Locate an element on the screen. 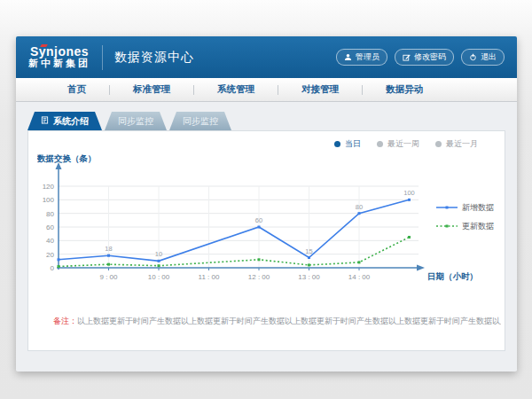 This screenshot has width=532, height=399. range-option-1: 最近一周 is located at coordinates (398, 144).